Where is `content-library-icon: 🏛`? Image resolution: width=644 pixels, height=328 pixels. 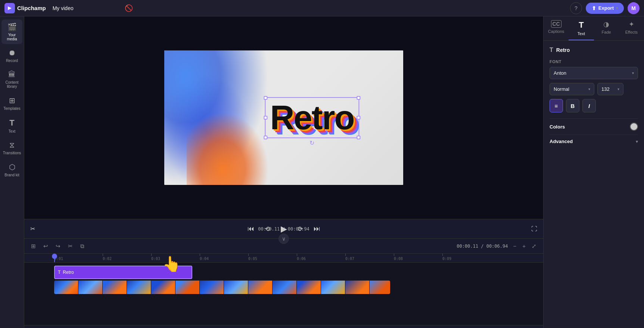 content-library-icon: 🏛 is located at coordinates (12, 75).